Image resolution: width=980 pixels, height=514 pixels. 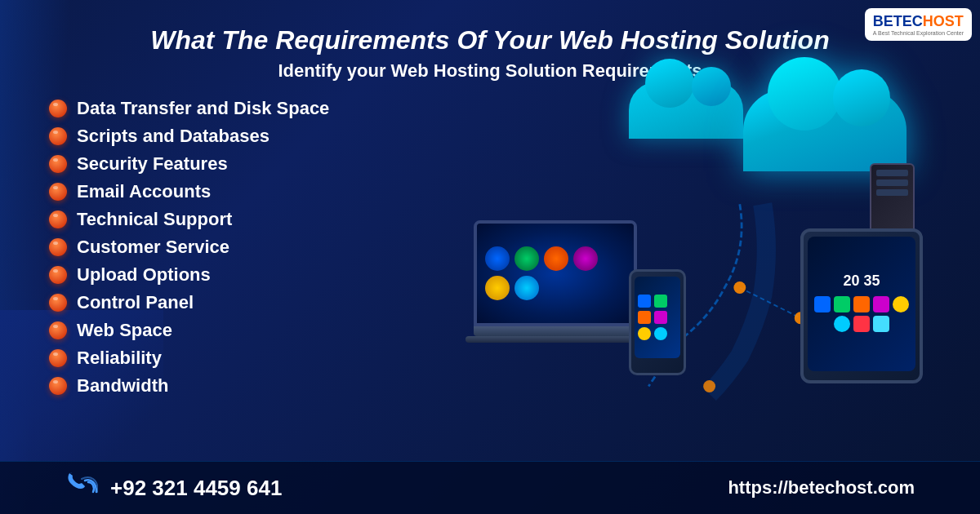 What do you see at coordinates (662, 322) in the screenshot?
I see `smartphone-device` at bounding box center [662, 322].